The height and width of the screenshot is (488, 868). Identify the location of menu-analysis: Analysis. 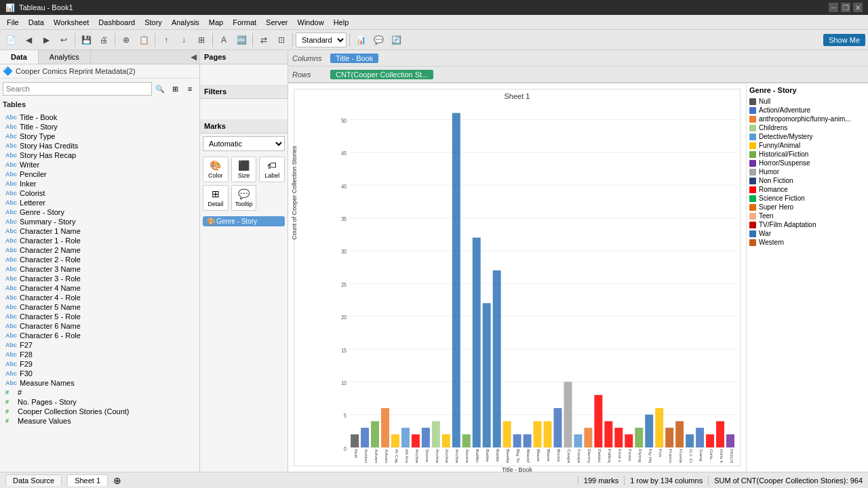
(186, 22).